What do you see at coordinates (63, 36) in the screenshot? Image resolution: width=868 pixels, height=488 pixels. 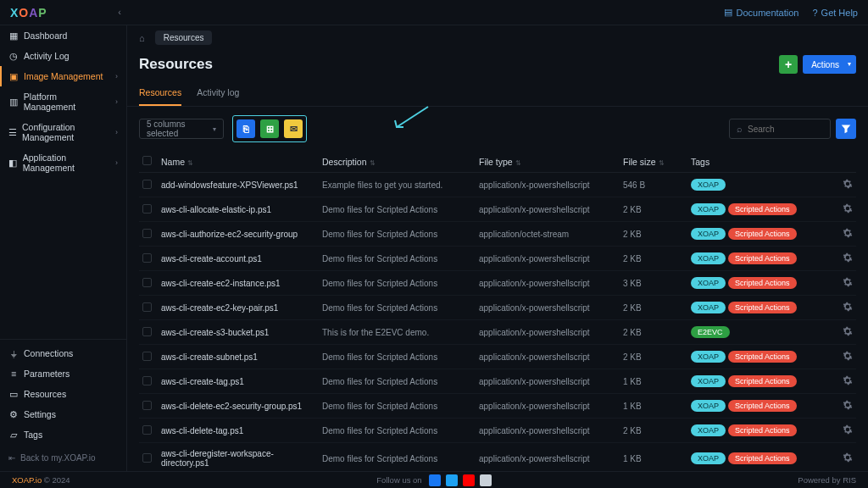 I see `sidebar-item-dashboard: ▦Dashboard` at bounding box center [63, 36].